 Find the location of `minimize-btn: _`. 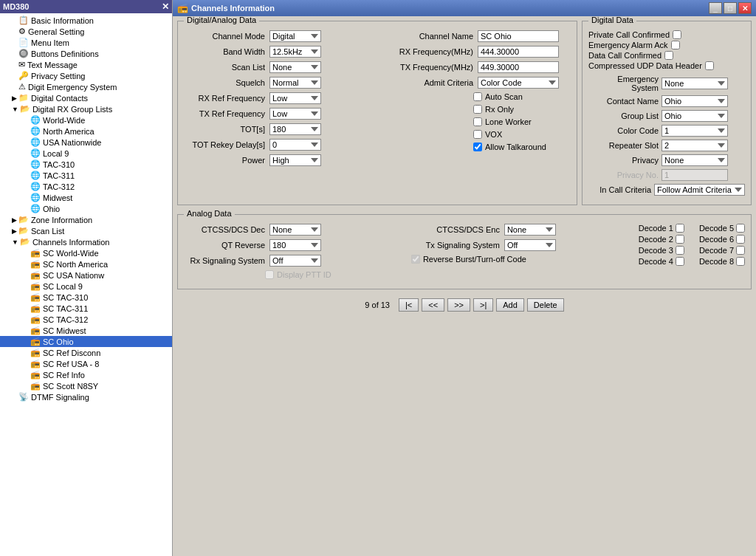

minimize-btn: _ is located at coordinates (715, 8).